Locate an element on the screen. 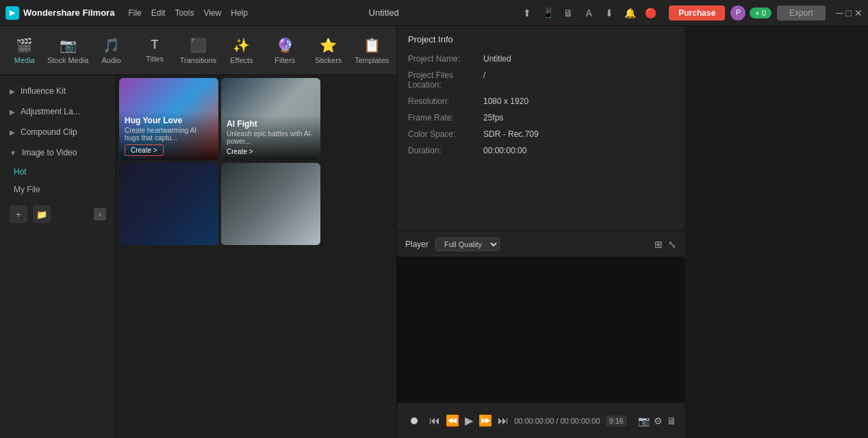 This screenshot has width=868, height=438. stickers-icon: ⭐ is located at coordinates (329, 45).